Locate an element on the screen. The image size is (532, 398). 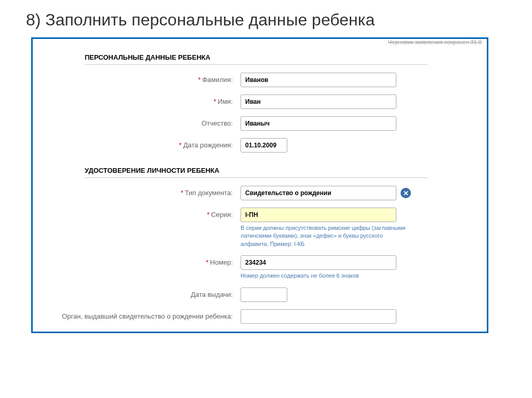
row-series: *Серия: В серии должны присутствовать ри… is located at coordinates (260, 228).